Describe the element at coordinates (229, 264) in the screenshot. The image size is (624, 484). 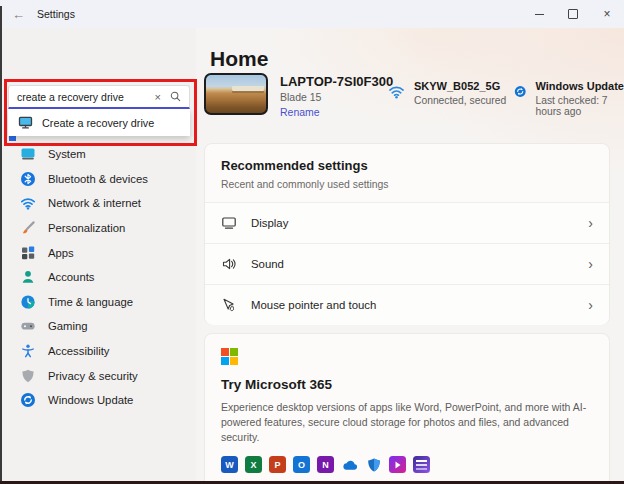
I see `sound-icon` at that location.